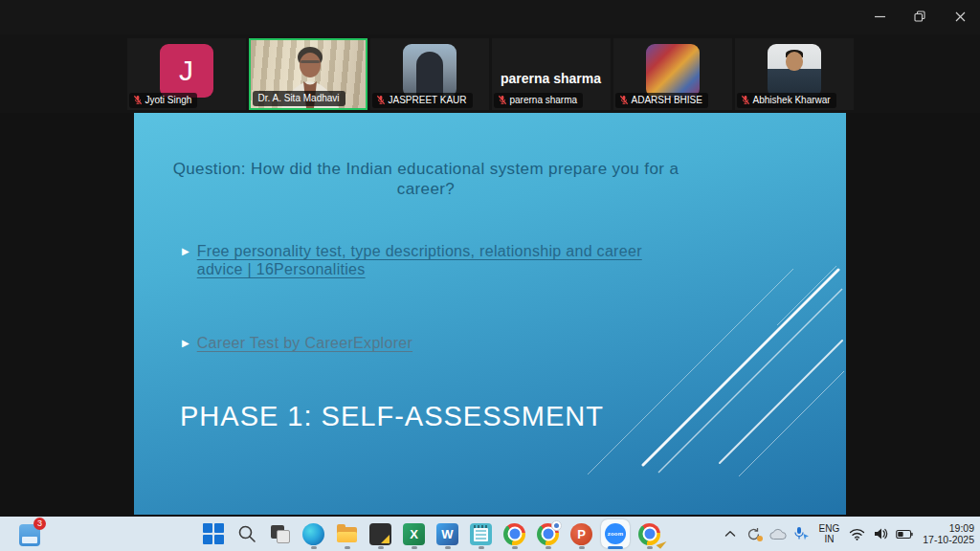 This screenshot has width=980, height=551. What do you see at coordinates (515, 534) in the screenshot?
I see `chrome-button` at bounding box center [515, 534].